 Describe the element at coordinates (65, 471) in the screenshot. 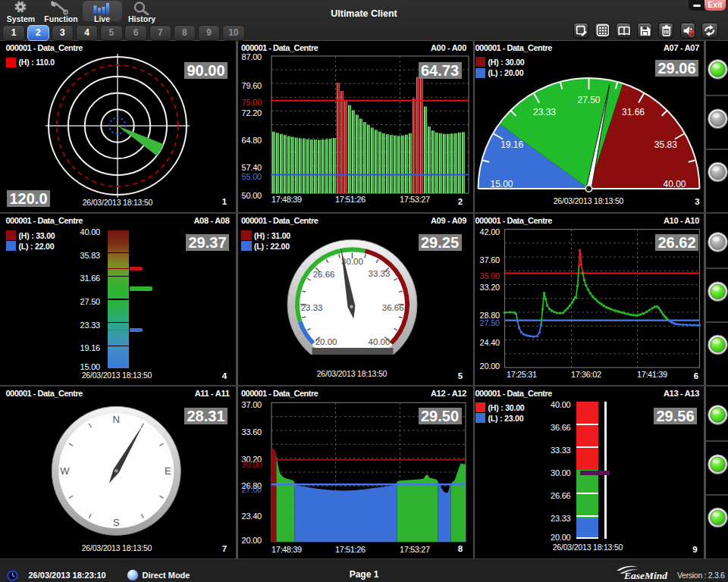

I see `svg-text: W` at that location.